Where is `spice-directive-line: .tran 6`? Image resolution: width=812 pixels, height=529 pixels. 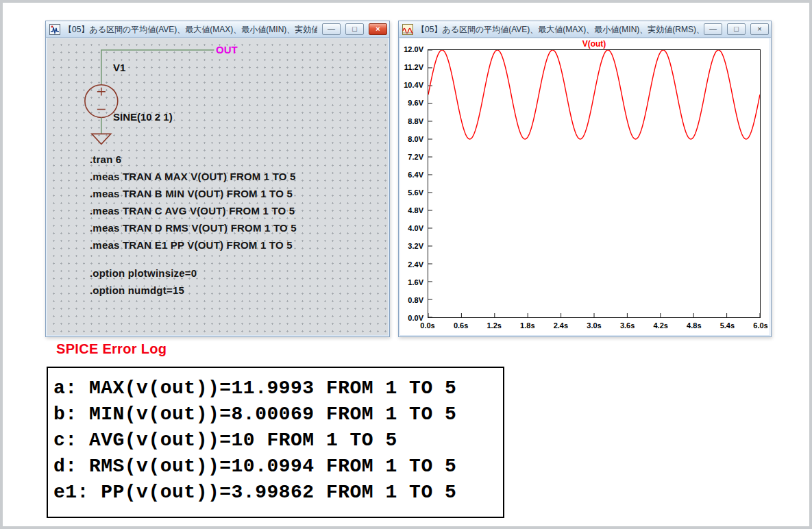 spice-directive-line: .tran 6 is located at coordinates (193, 159).